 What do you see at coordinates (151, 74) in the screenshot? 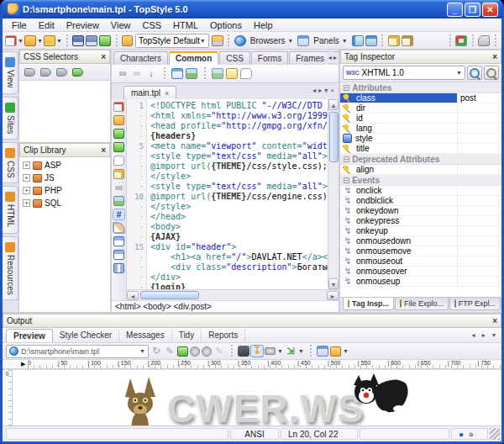
I see `anchor-download-icon` at bounding box center [151, 74].